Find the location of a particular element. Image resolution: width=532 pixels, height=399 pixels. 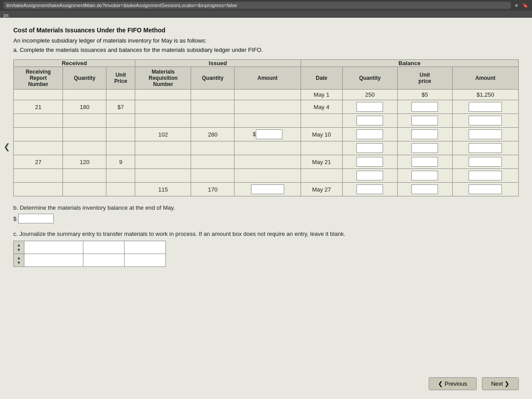

received-header: Received is located at coordinates (74, 63).